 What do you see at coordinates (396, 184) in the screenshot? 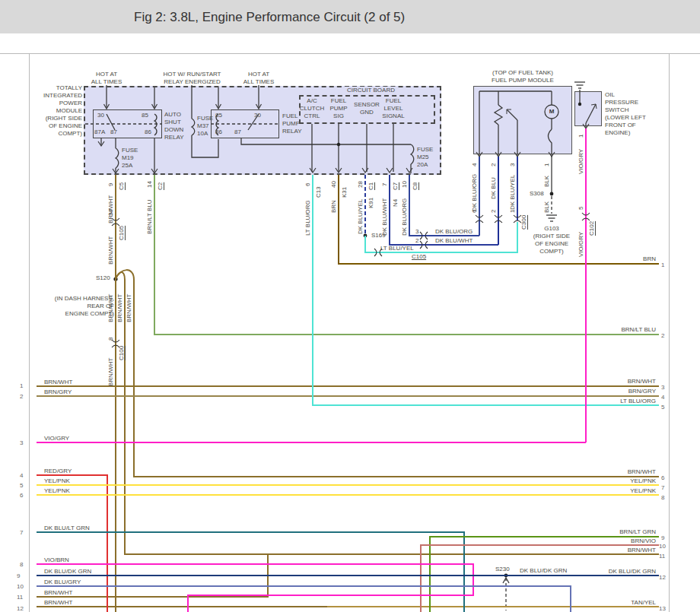
I see `exit7-connector: C7` at bounding box center [396, 184].